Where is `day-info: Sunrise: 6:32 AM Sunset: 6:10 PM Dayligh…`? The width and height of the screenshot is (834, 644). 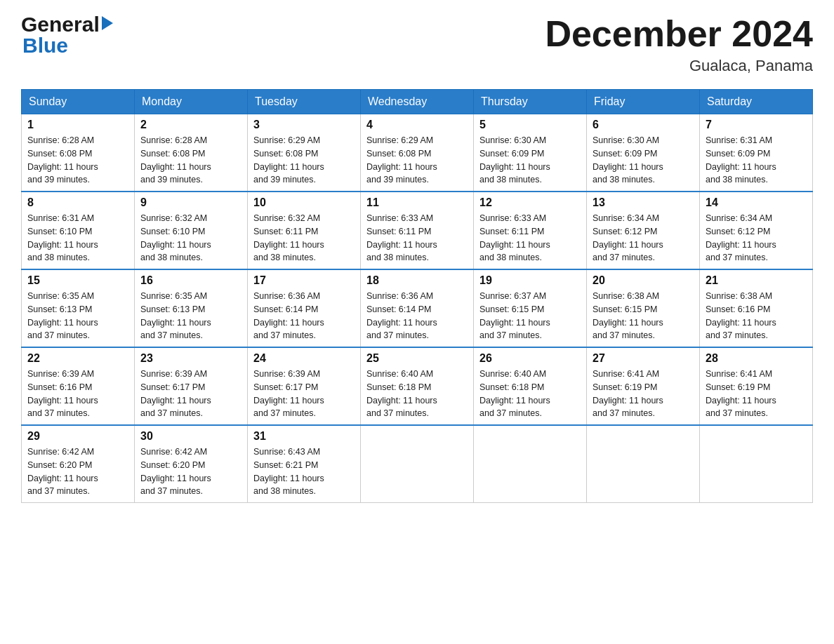
day-info: Sunrise: 6:32 AM Sunset: 6:10 PM Dayligh… is located at coordinates (191, 239).